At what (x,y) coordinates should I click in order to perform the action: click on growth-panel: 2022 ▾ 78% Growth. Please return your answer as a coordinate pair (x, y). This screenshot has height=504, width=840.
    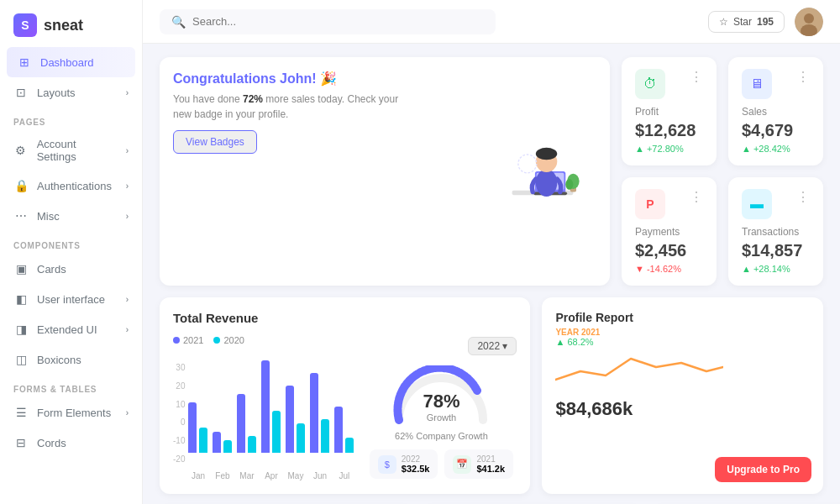
    Looking at the image, I should click on (441, 408).